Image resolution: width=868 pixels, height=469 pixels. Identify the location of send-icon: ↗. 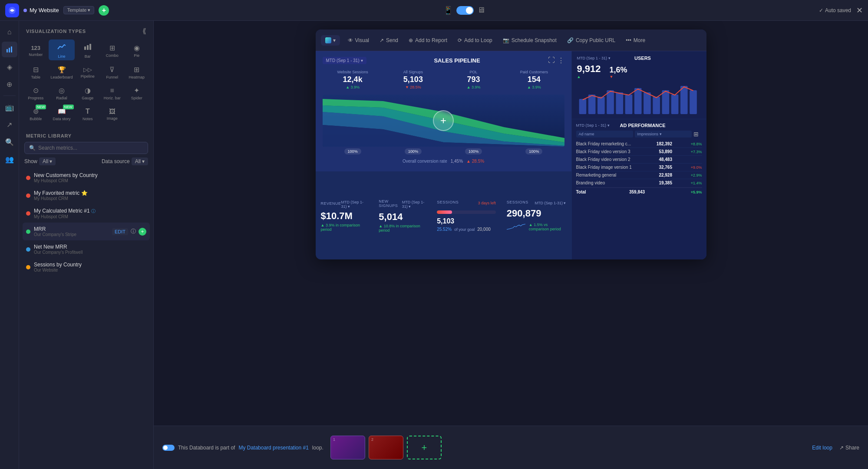
(382, 40).